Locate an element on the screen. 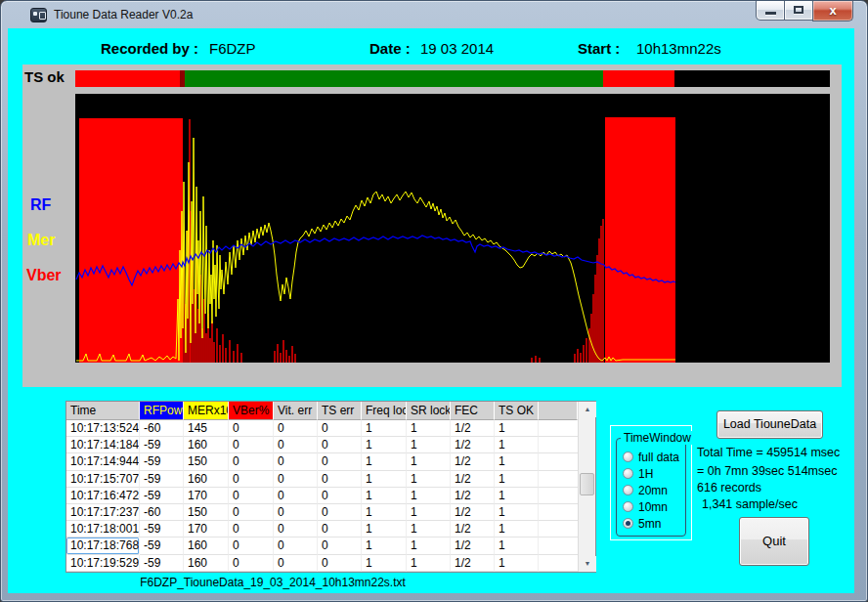 The height and width of the screenshot is (602, 868). table-row: 10:17:13:524-60145000111/21 is located at coordinates (323, 428).